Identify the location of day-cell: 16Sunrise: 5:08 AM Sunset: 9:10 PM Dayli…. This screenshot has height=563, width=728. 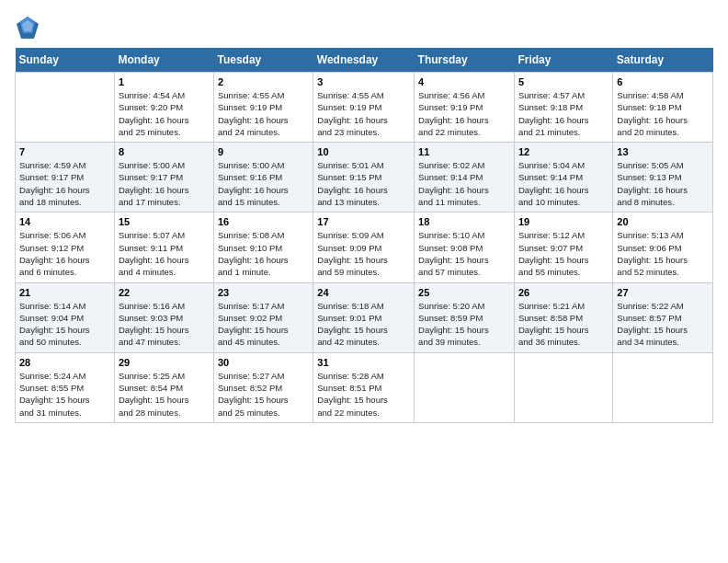
(264, 247).